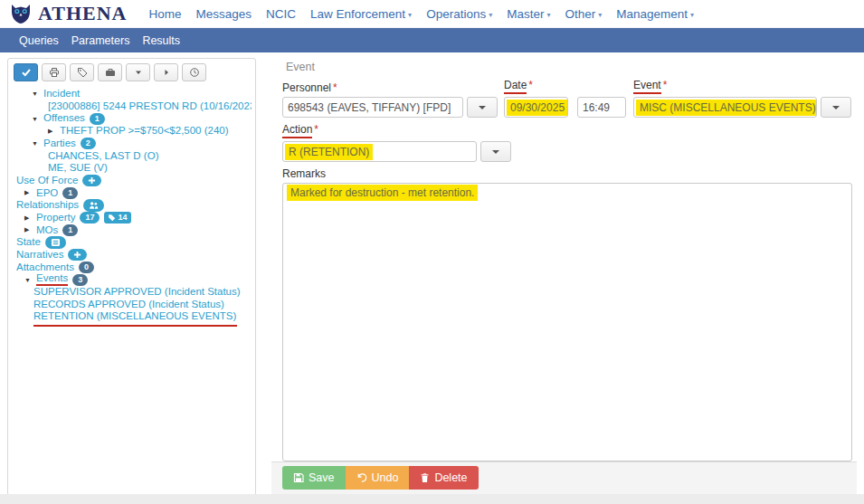 The image size is (864, 504). Describe the element at coordinates (432, 40) in the screenshot. I see `secondary-navigation: QueriesParametersResults` at that location.